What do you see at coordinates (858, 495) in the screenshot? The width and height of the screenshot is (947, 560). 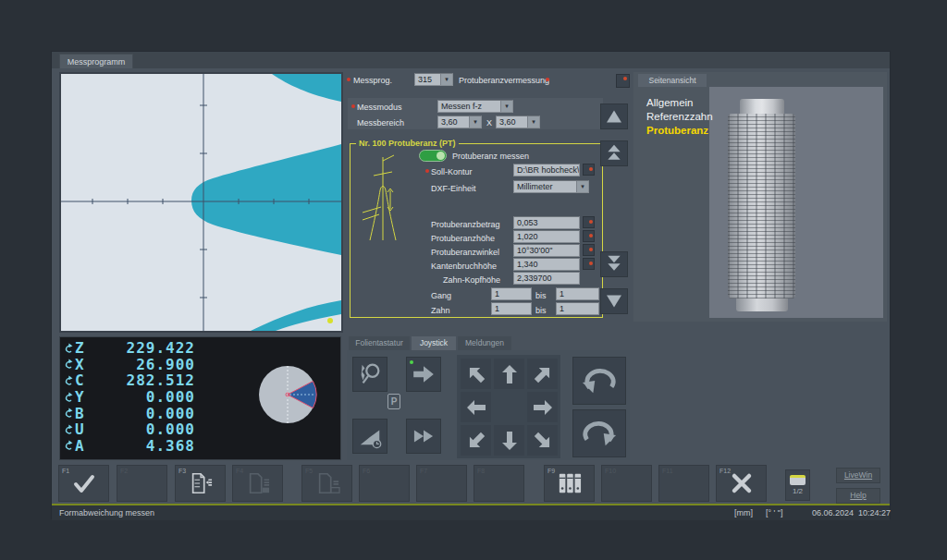 I see `help-button: Help` at bounding box center [858, 495].